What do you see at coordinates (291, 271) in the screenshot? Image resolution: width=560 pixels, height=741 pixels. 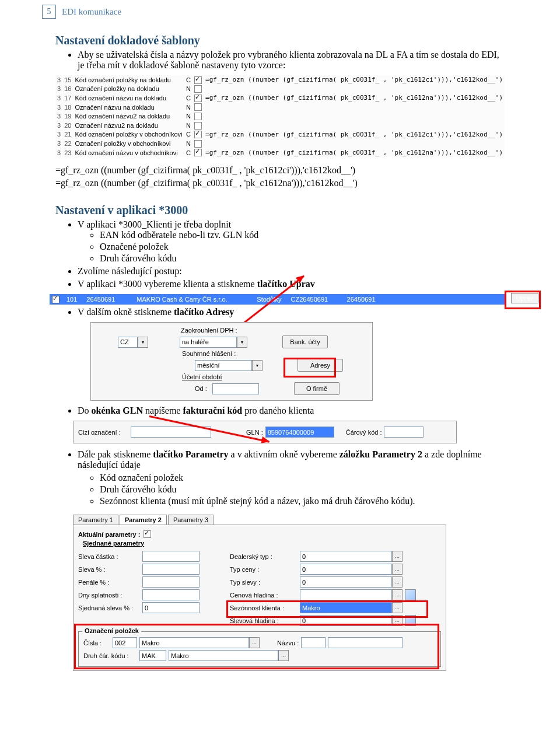 I see `li-postup: Zvolíme následující postup:` at bounding box center [291, 271].